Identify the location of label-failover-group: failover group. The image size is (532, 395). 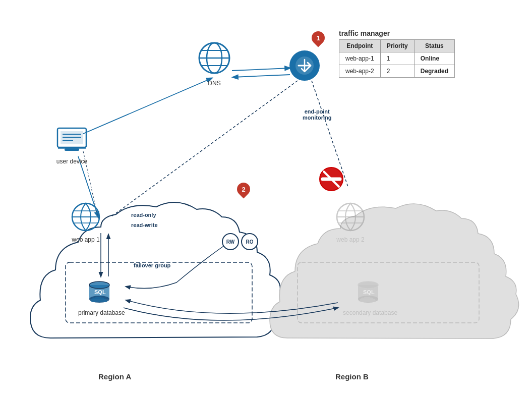
(152, 265).